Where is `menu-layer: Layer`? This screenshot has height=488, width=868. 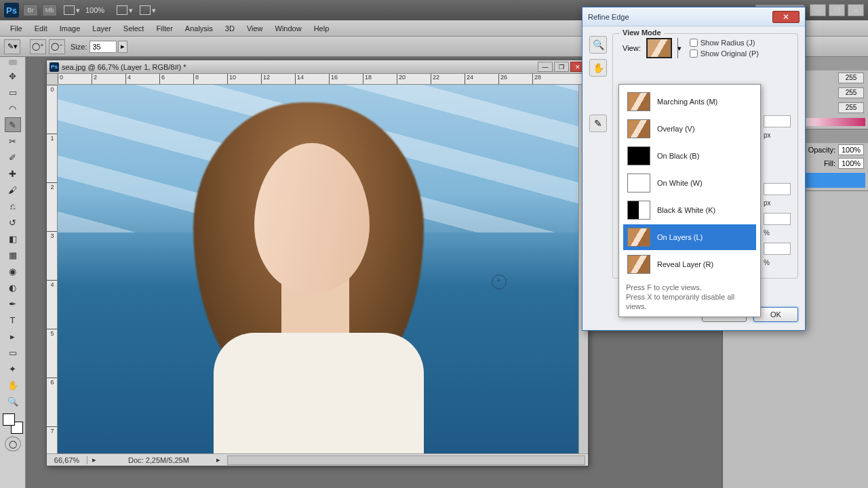
menu-layer: Layer is located at coordinates (102, 28).